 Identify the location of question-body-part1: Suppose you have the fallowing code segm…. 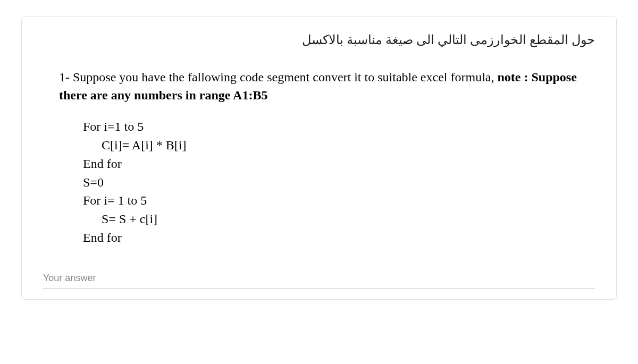
(285, 77).